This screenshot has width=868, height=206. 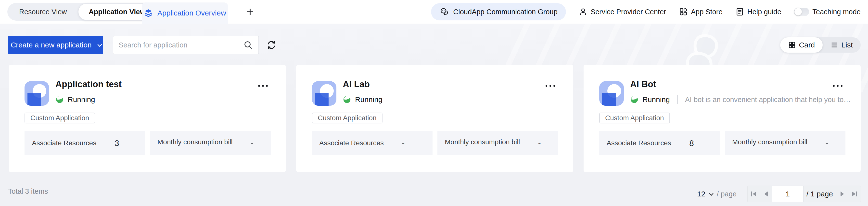 What do you see at coordinates (88, 84) in the screenshot?
I see `application-title: Application test` at bounding box center [88, 84].